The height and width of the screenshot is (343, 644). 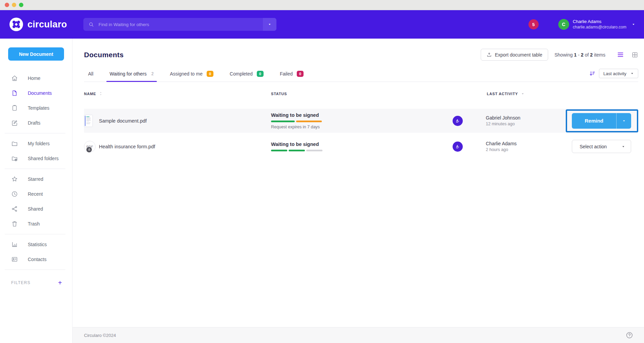 What do you see at coordinates (36, 123) in the screenshot?
I see `sidebar-item-drafts: Drafts` at bounding box center [36, 123].